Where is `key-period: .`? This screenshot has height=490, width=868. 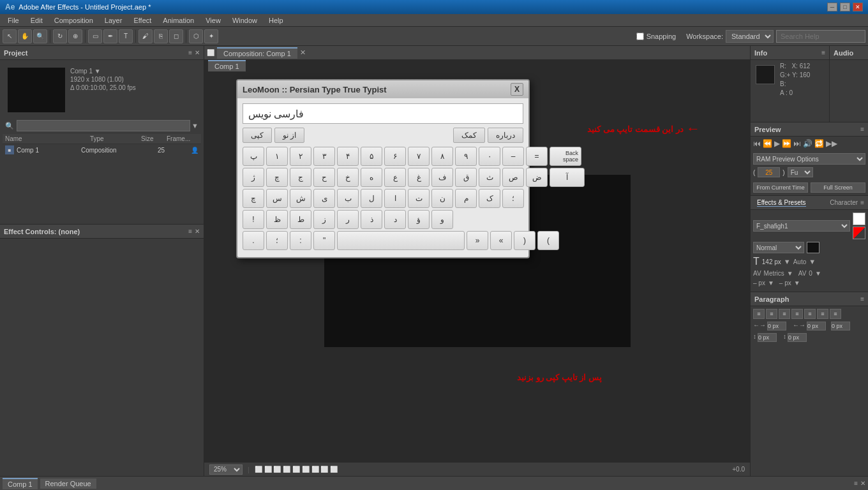 key-period: . is located at coordinates (253, 241).